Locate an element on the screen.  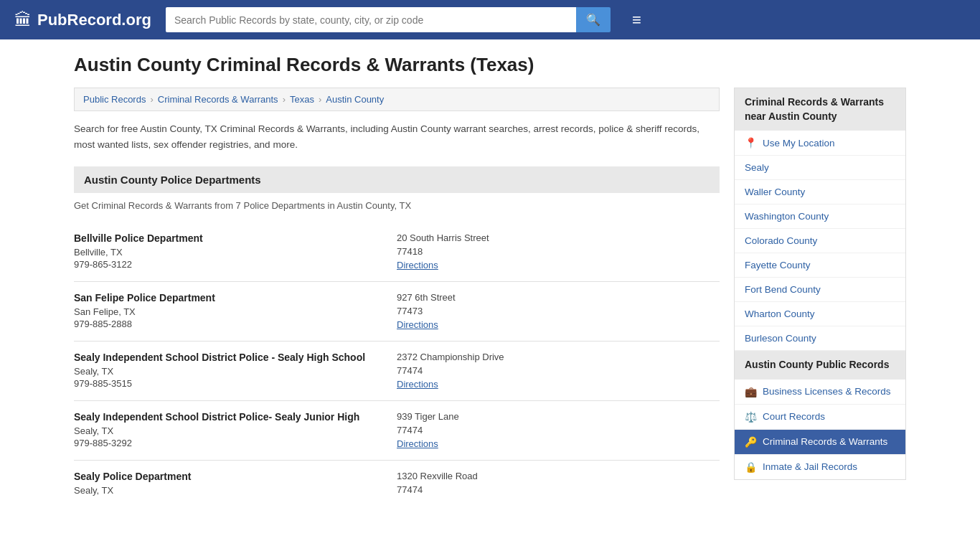
directions-link-2: Directions is located at coordinates (558, 385).